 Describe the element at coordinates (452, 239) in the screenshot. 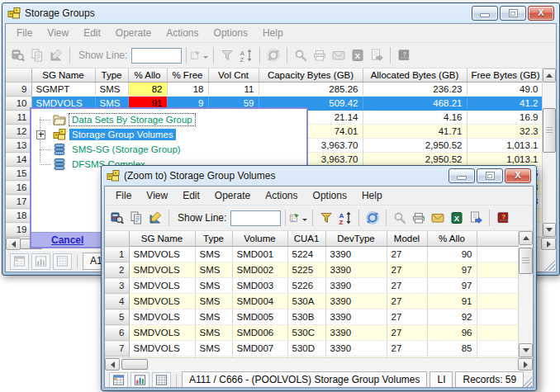

I see `column-header: % Allo` at that location.